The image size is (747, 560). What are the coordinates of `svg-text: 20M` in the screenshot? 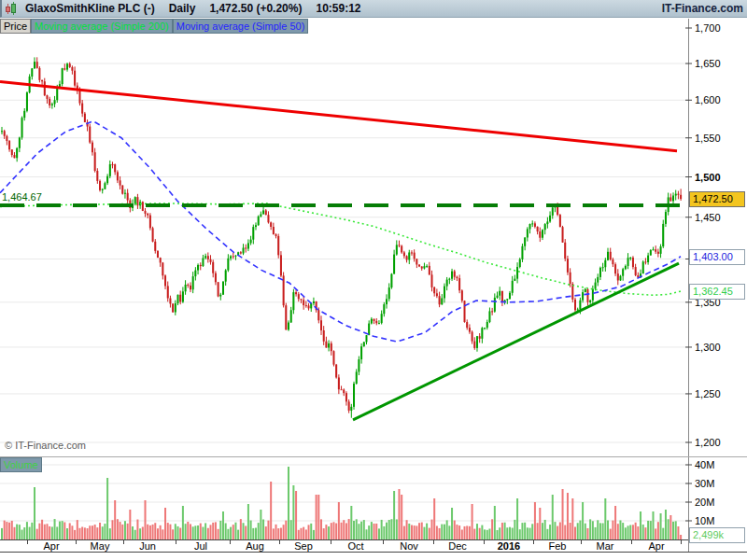 It's located at (704, 502).